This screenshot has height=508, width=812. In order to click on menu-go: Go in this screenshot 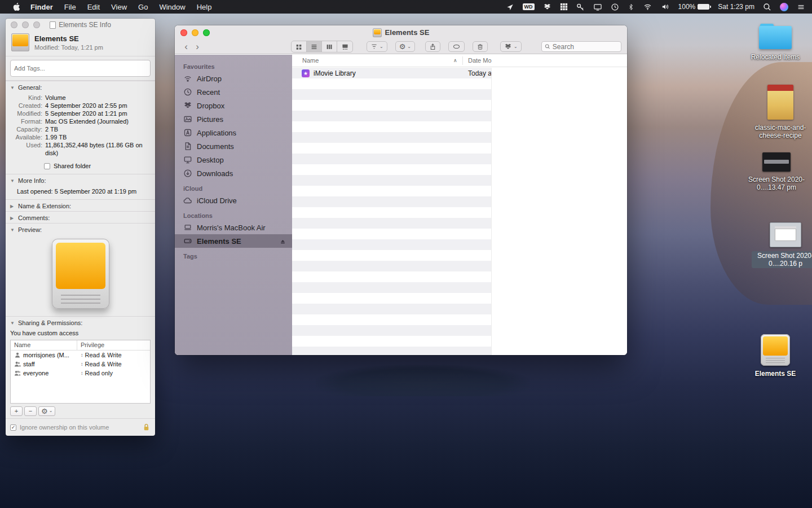, I will do `click(143, 7)`.